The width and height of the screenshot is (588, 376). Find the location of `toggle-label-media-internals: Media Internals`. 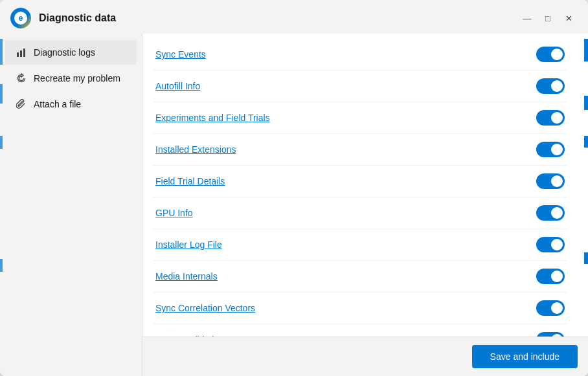

toggle-label-media-internals: Media Internals is located at coordinates (187, 276).